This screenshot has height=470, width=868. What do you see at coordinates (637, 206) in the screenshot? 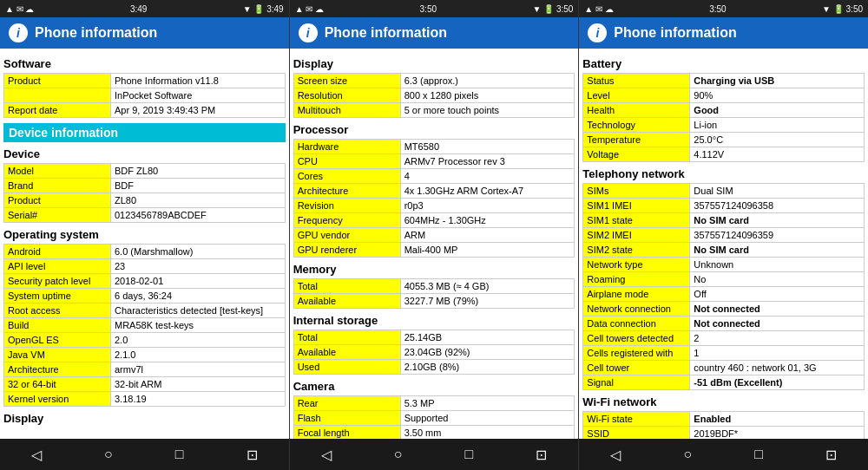
I see `row-label: SIM1 IMEI` at bounding box center [637, 206].